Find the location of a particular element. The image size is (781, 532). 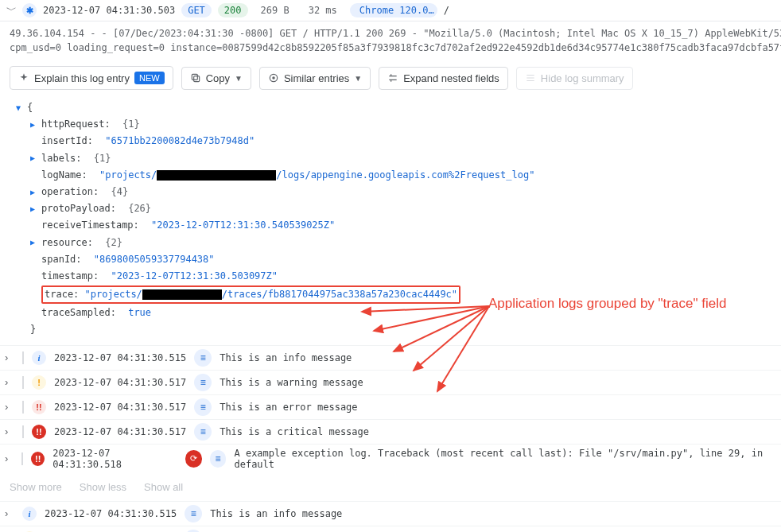

request-path: / is located at coordinates (447, 10).